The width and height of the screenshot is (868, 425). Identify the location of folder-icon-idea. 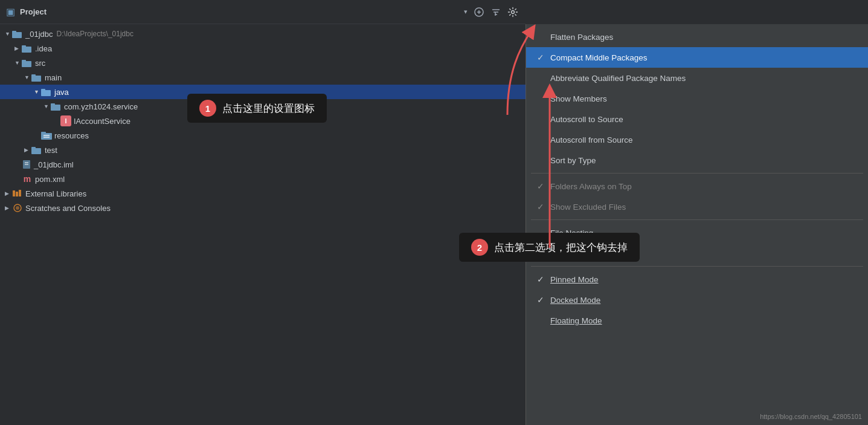
(27, 48).